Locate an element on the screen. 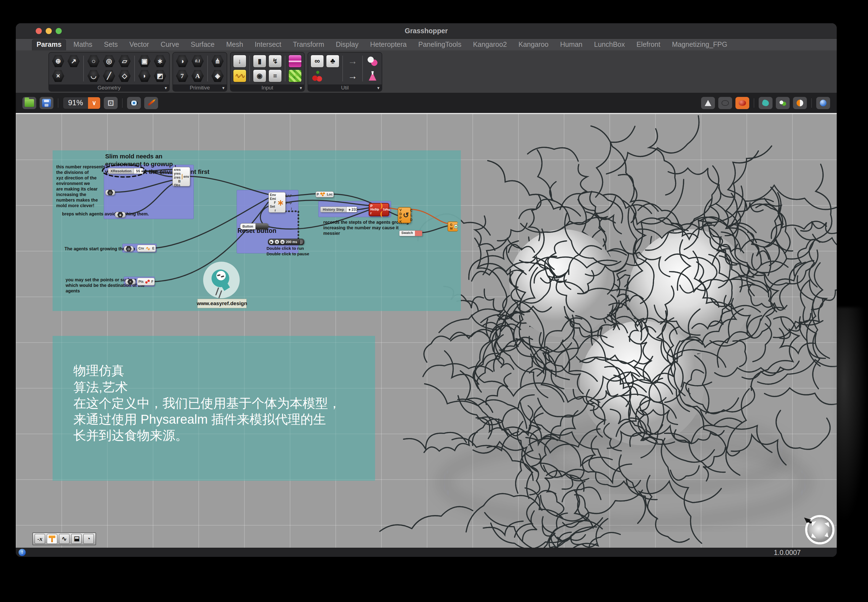  zoom-button is located at coordinates (59, 31).